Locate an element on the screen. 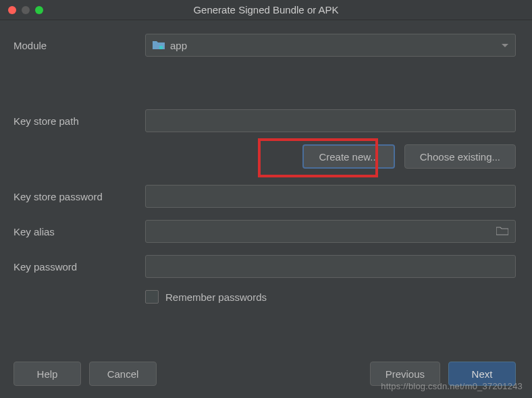 The height and width of the screenshot is (398, 532). module-select-value: app is located at coordinates (178, 46).